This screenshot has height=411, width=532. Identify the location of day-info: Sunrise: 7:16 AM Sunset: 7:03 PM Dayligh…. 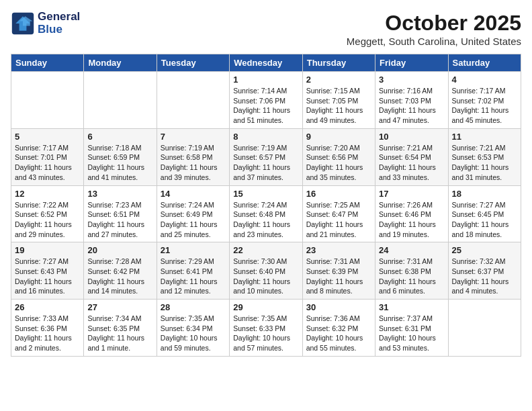
(411, 106).